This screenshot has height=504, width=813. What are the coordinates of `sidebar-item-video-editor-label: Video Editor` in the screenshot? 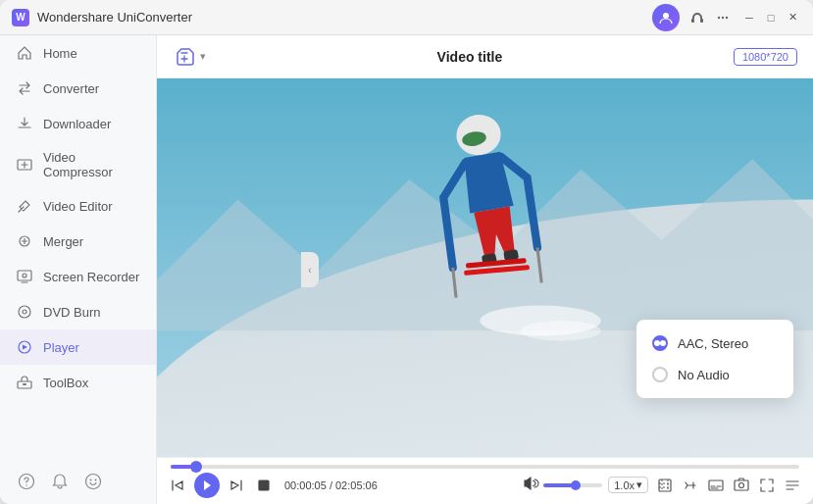 It's located at (78, 206).